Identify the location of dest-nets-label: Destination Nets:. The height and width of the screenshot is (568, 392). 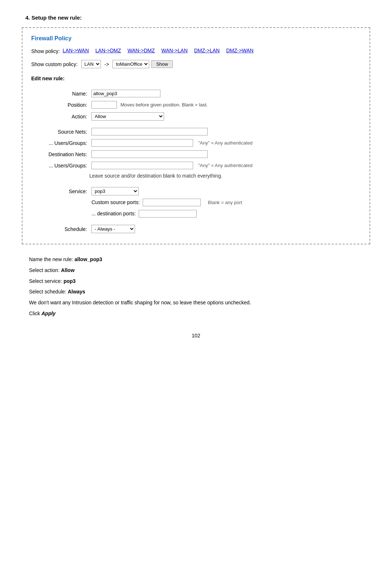
(60, 154).